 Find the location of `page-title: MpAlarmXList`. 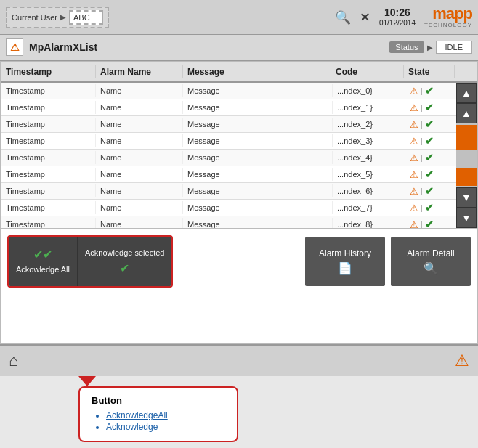

page-title: MpAlarmXList is located at coordinates (206, 47).